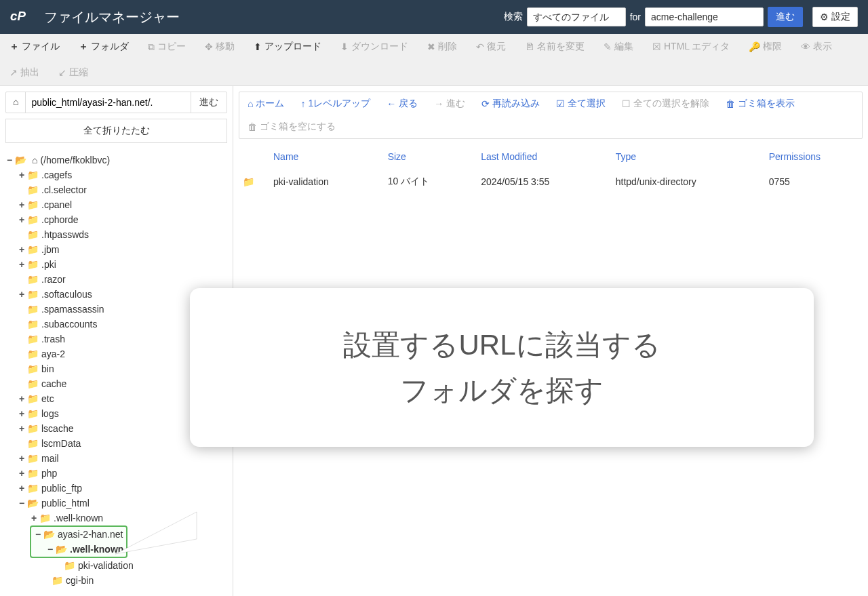  What do you see at coordinates (79, 534) in the screenshot?
I see `tree-folder-ayasi: −📂ayasi-2-han.net` at bounding box center [79, 534].